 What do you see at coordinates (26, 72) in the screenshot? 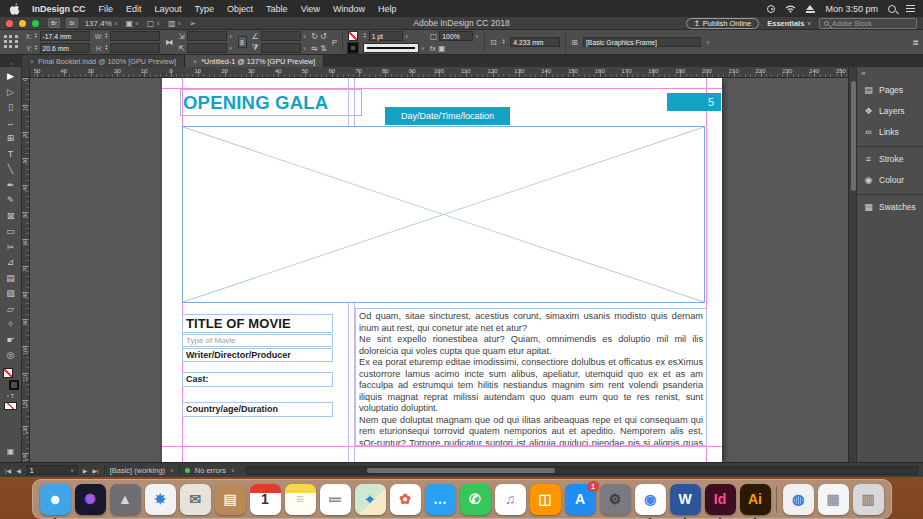
I see `ruler-origin-corner` at bounding box center [26, 72].